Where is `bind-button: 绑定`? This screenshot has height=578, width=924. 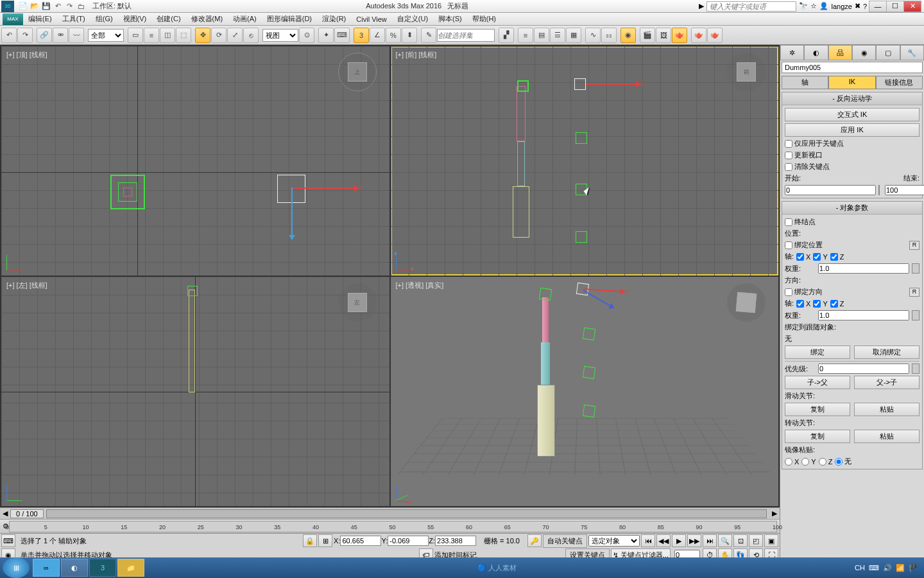
bind-button: 绑定 is located at coordinates (817, 352).